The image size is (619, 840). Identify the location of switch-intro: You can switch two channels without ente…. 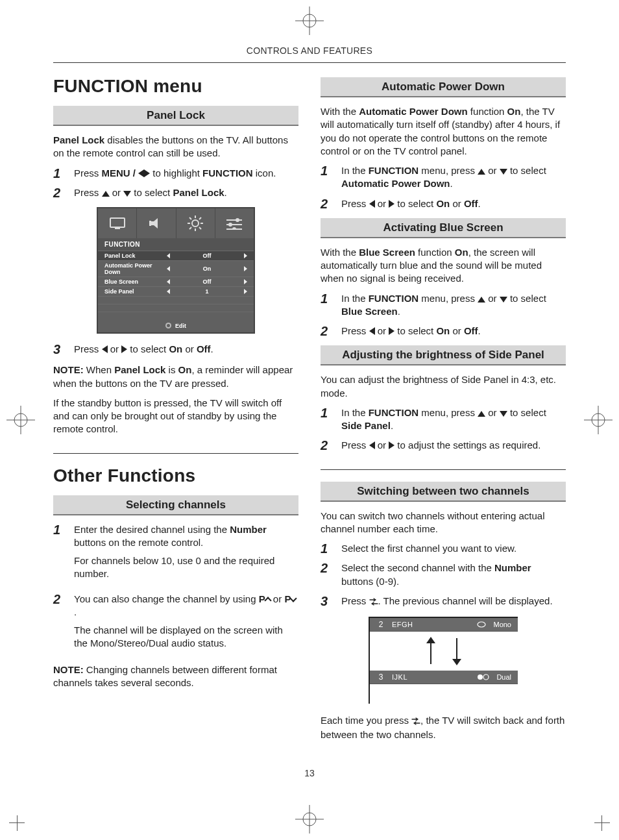
(443, 523).